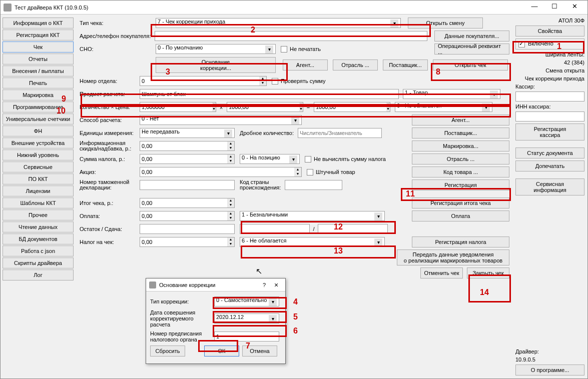 This screenshot has width=588, height=379. Describe the element at coordinates (183, 159) in the screenshot. I see `tax-sum-input` at that location.